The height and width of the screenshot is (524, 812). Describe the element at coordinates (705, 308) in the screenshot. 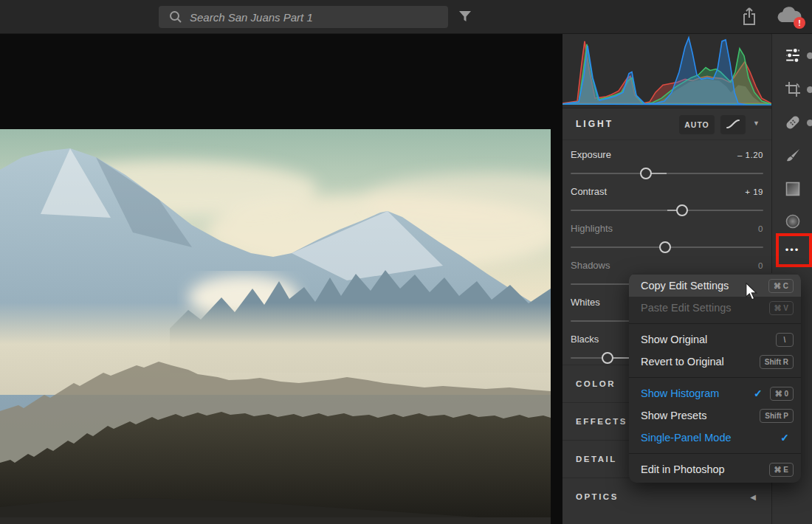

I see `menu-item-label: Paste Edit Settings` at that location.